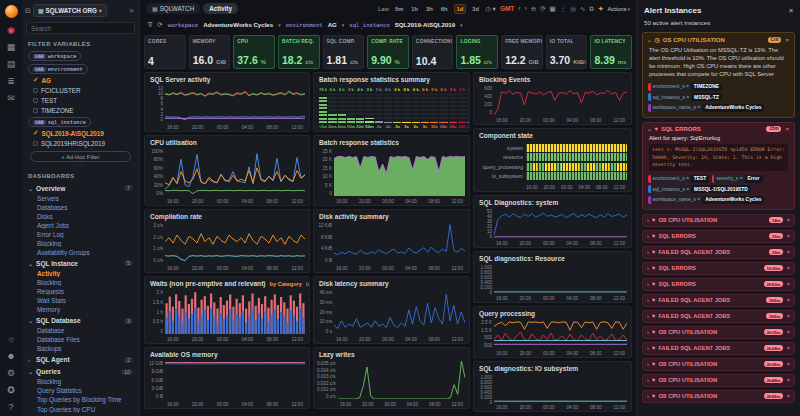 This screenshot has width=800, height=416. Describe the element at coordinates (718, 348) in the screenshot. I see `alert-row-failed-sql-agent-jobs: ›♥FAILED SQL AGENT JOBS3h24m×` at that location.